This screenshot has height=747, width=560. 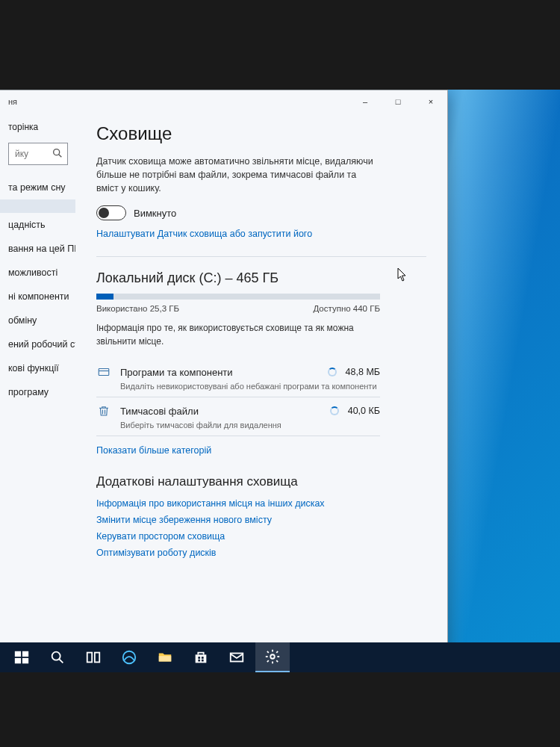 What do you see at coordinates (111, 213) in the screenshot?
I see `storage-sense-toggle` at bounding box center [111, 213].